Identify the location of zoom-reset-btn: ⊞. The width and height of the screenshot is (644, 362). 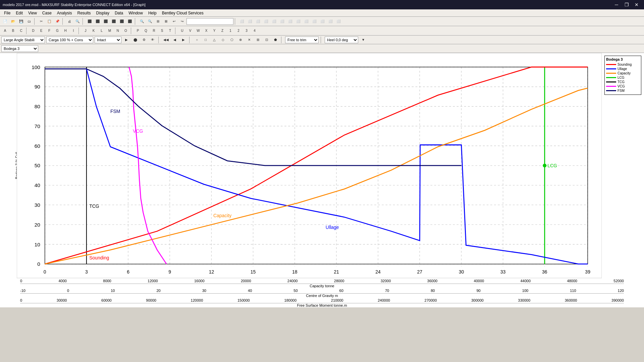
(158, 21).